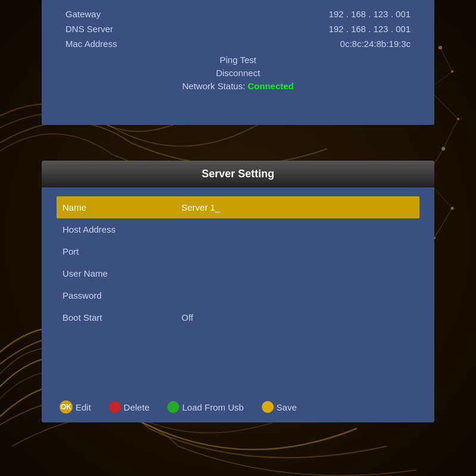 This screenshot has height=476, width=476. I want to click on dns-value: 192 . 168 . 123 . 001, so click(369, 29).